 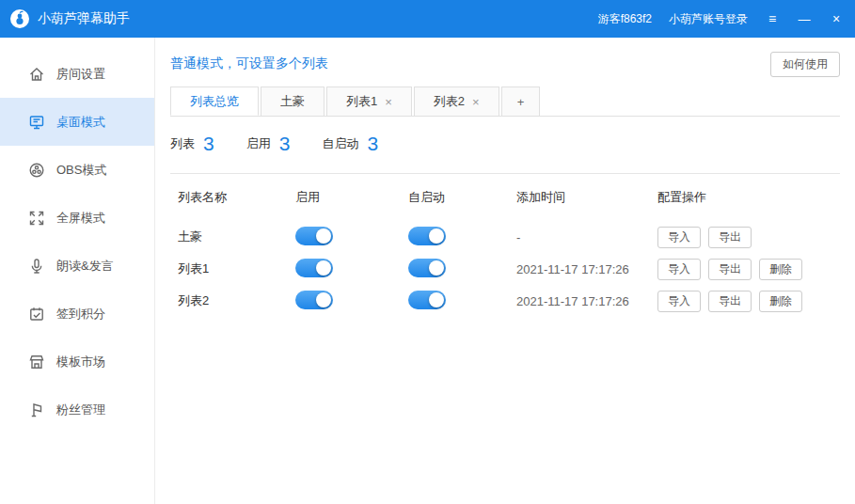 I want to click on list-name: 列表2, so click(x=237, y=301).